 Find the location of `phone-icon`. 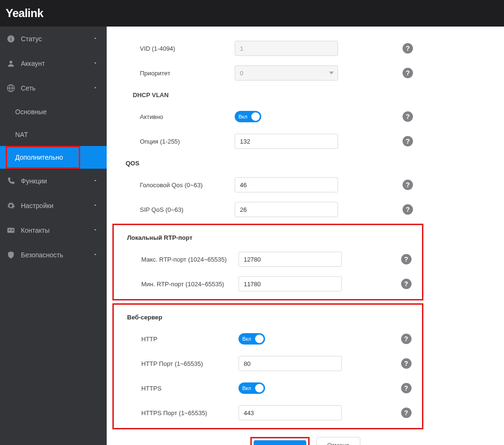

phone-icon is located at coordinates (11, 181).